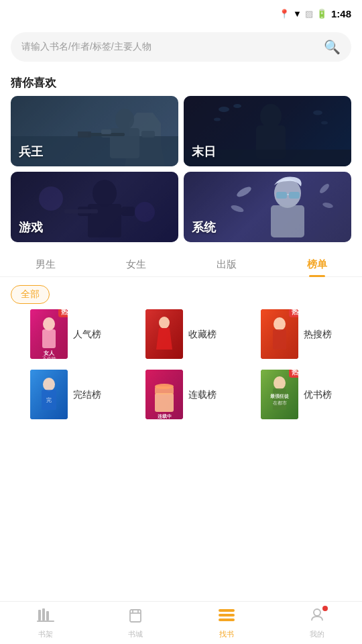  I want to click on rank-cover-popular: 热 女人 不作晚, so click(49, 334).